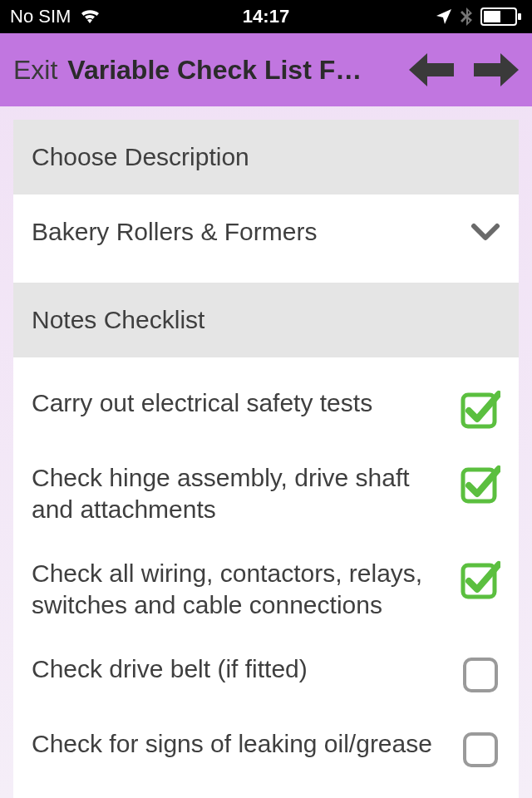  I want to click on check-label: Carry out electrical safety tests, so click(239, 403).